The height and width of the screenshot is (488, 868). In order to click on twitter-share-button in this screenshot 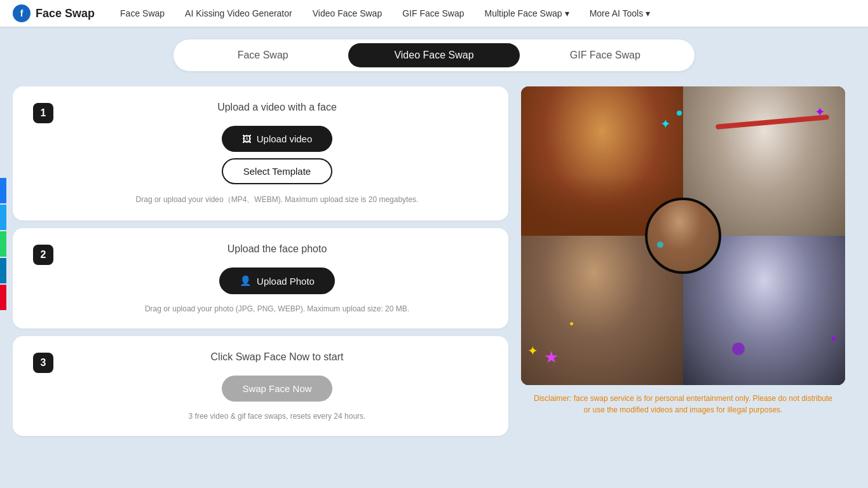, I will do `click(3, 217)`.